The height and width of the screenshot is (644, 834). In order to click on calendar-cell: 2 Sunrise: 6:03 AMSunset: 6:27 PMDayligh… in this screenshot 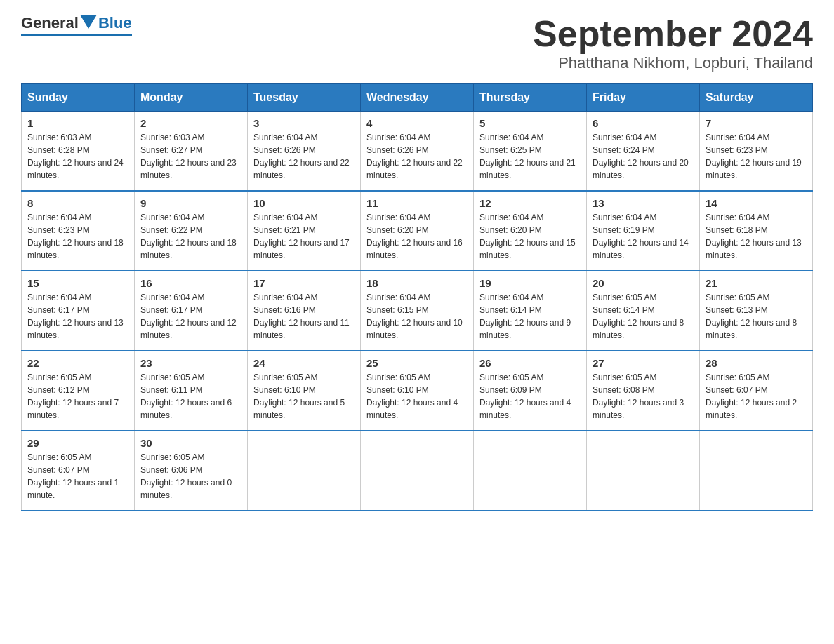, I will do `click(191, 152)`.